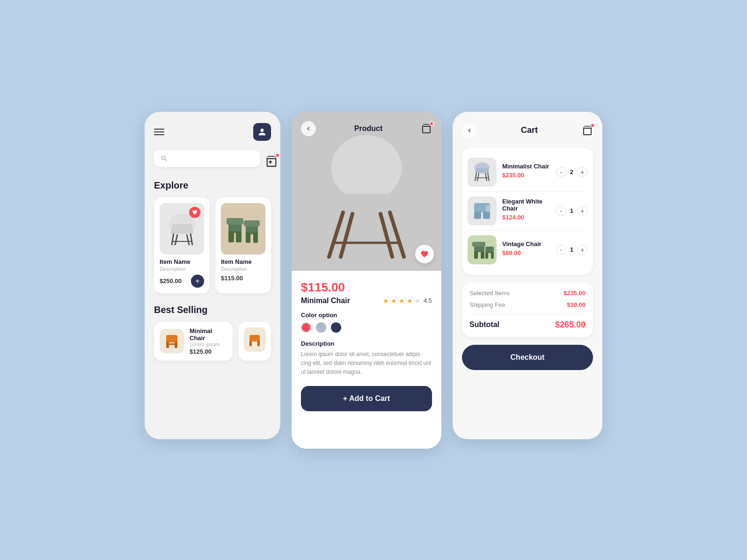  I want to click on product-name-row: Minimal Chair ★ ★ ★ ★ ★ 4.5, so click(366, 301).